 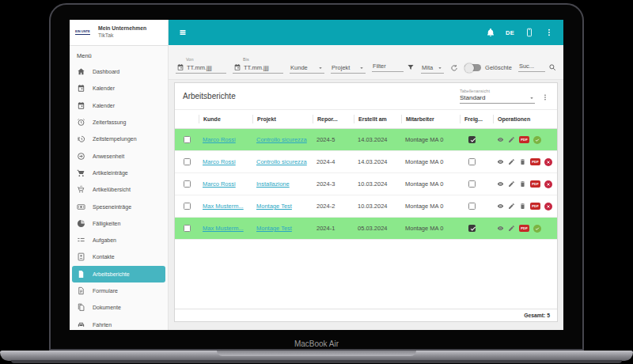 I want to click on sidebar-item-kalender-2: Kalender, so click(x=119, y=106).